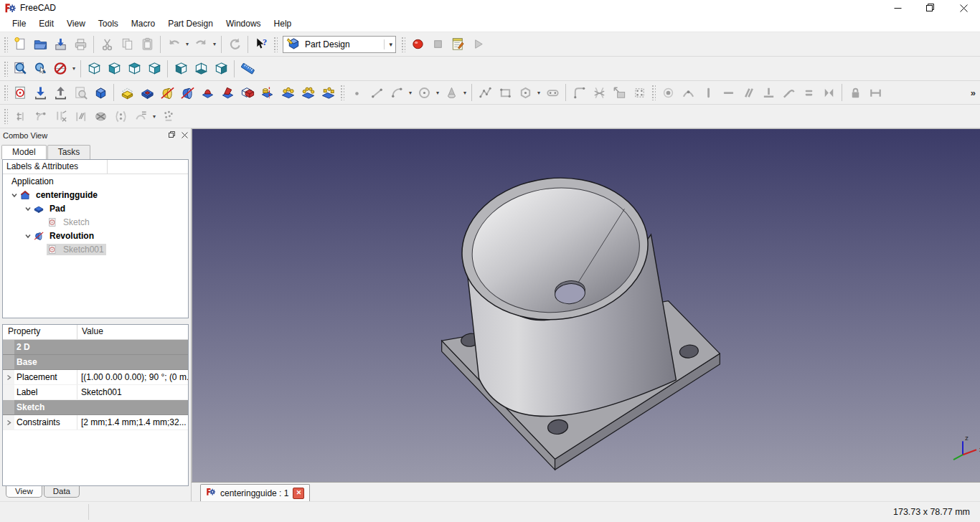 The width and height of the screenshot is (980, 522). I want to click on tree-item-content: Application, so click(32, 181).